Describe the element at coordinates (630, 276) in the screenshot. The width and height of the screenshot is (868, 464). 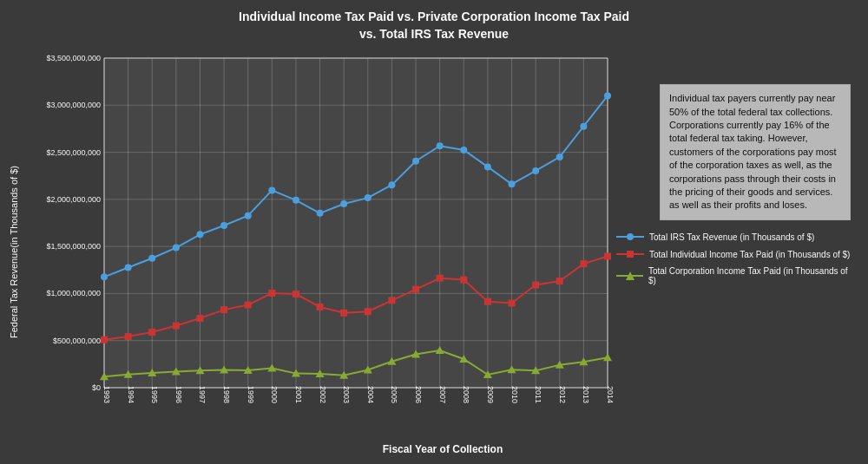
I see `legend-line-corp` at that location.